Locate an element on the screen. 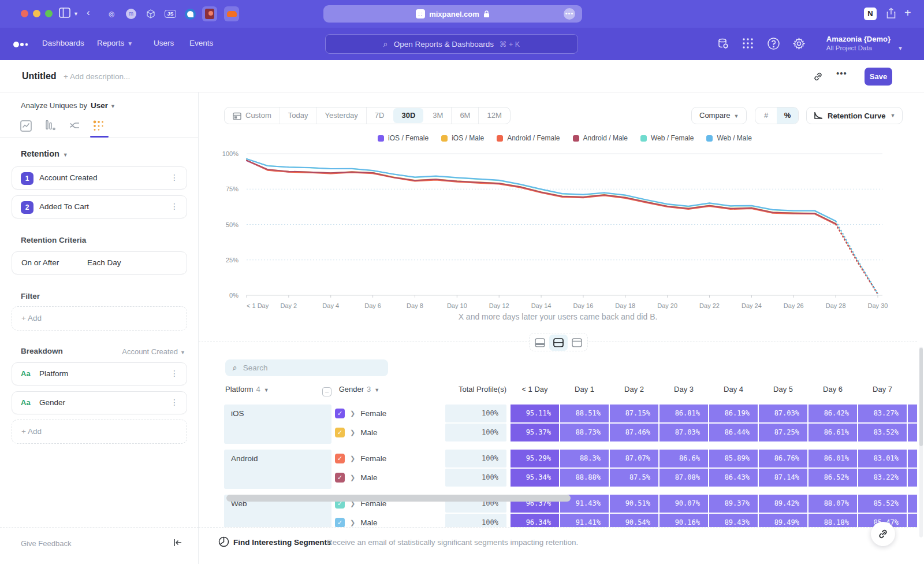 This screenshot has width=924, height=564. retention-value-cell: 87.15% is located at coordinates (634, 414).